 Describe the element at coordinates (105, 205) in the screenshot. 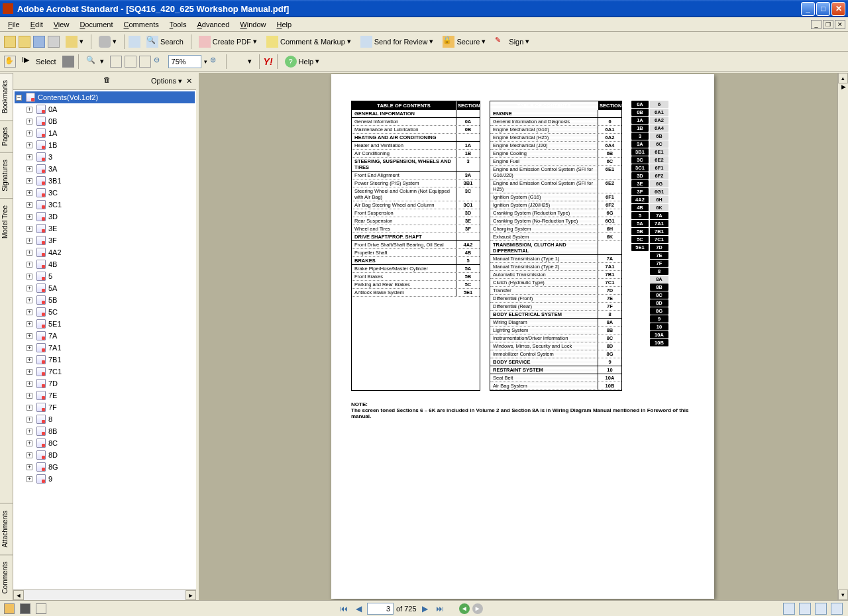

I see `bookmark-item: +3C1` at that location.